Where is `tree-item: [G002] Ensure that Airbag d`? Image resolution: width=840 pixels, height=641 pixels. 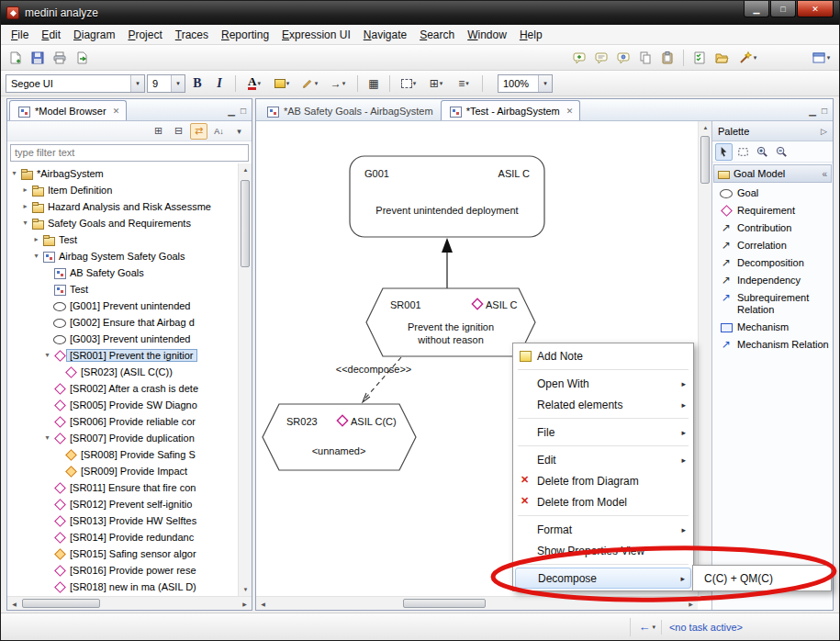 tree-item: [G002] Ensure that Airbag d is located at coordinates (122, 322).